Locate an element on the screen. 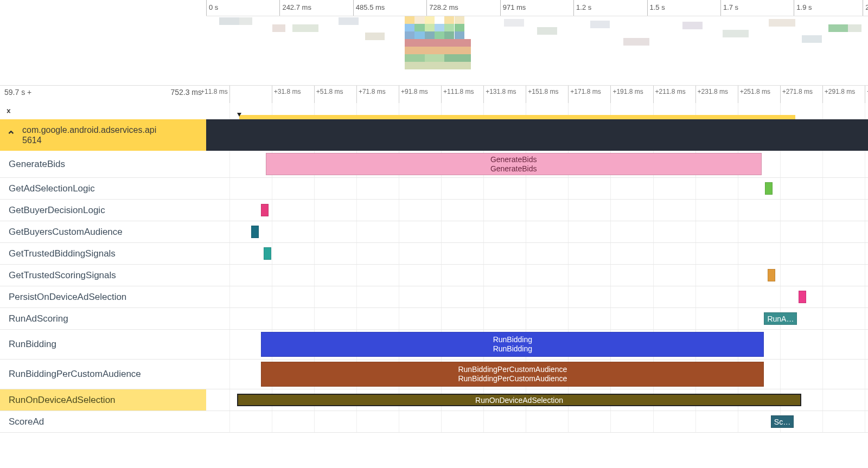 Image resolution: width=868 pixels, height=468 pixels. track-label: GetTrustedScoringSignals is located at coordinates (103, 275).